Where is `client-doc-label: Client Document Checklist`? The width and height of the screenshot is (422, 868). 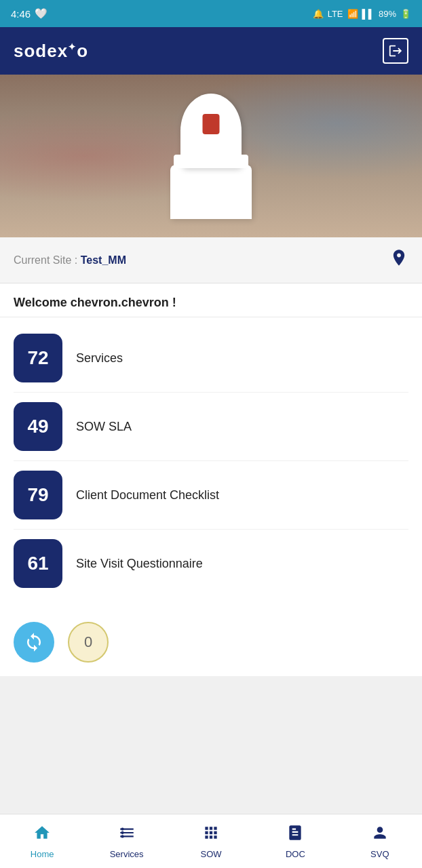 client-doc-label: Client Document Checklist is located at coordinates (148, 495).